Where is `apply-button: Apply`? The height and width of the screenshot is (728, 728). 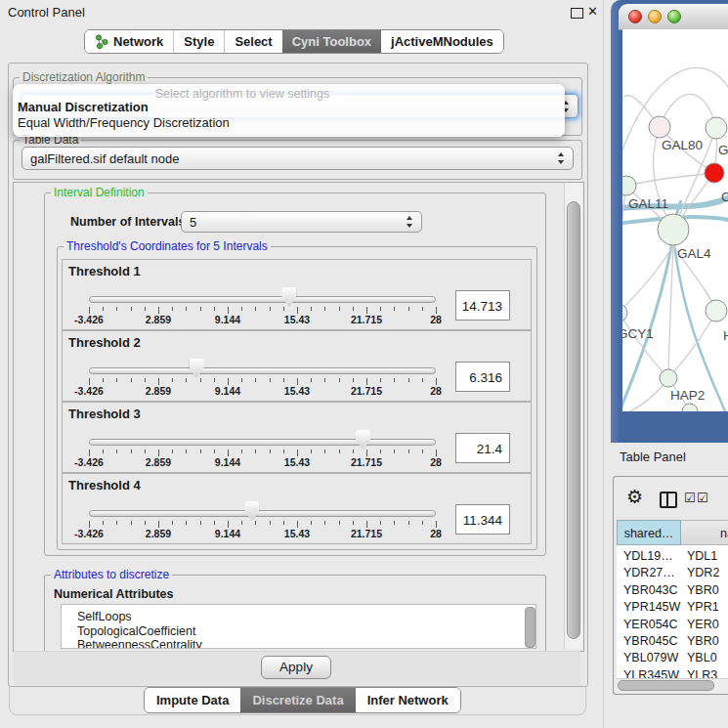 apply-button: Apply is located at coordinates (296, 667).